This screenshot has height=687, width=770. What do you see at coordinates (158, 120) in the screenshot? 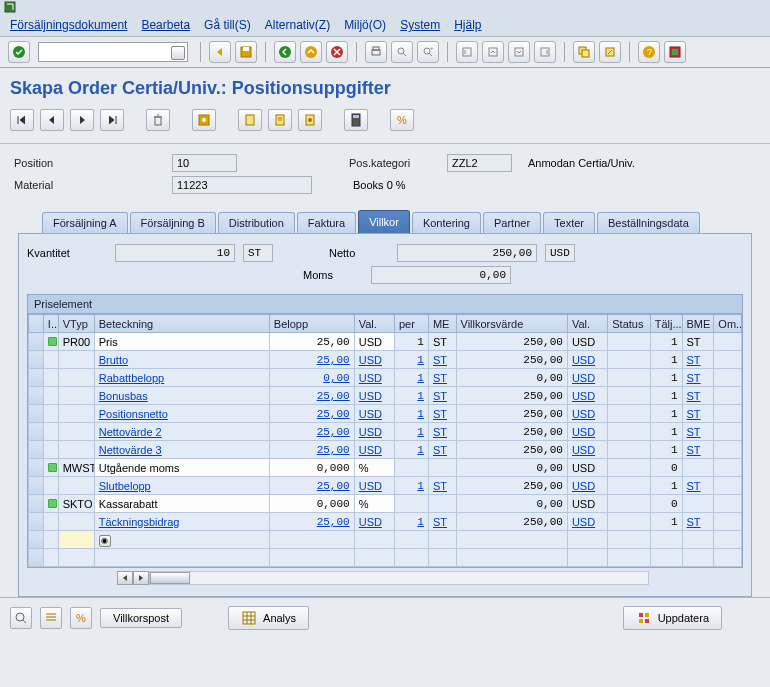
I see `delete-button` at bounding box center [158, 120].